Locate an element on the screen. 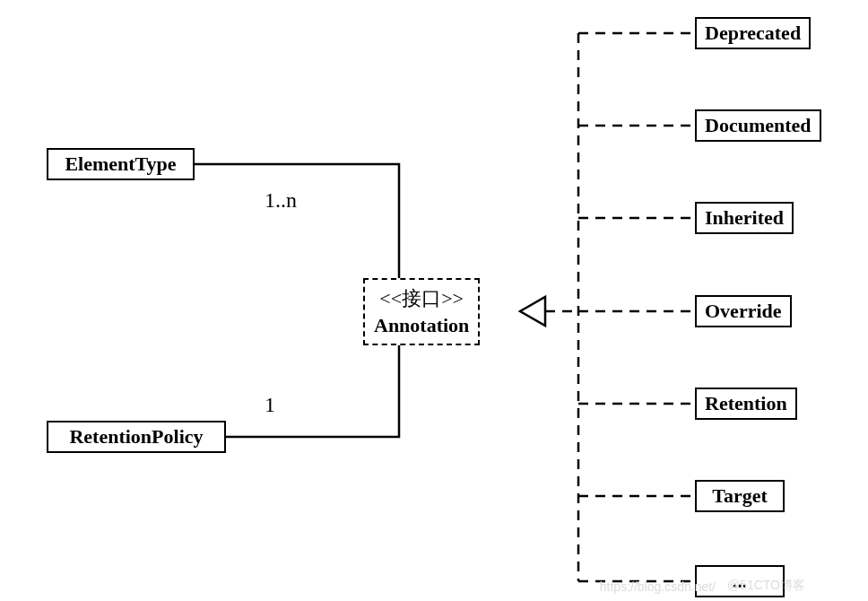  multiplicity-elementtype: 1..n is located at coordinates (281, 201).